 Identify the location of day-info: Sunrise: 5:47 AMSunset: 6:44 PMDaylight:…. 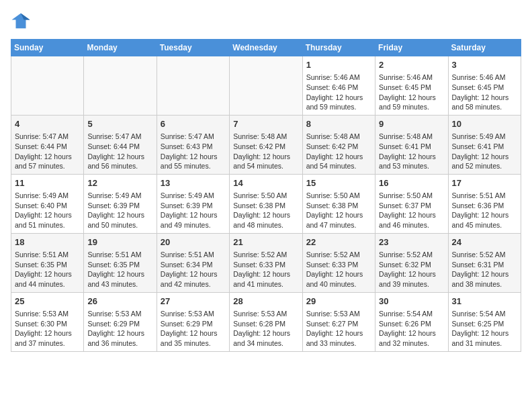
(120, 152).